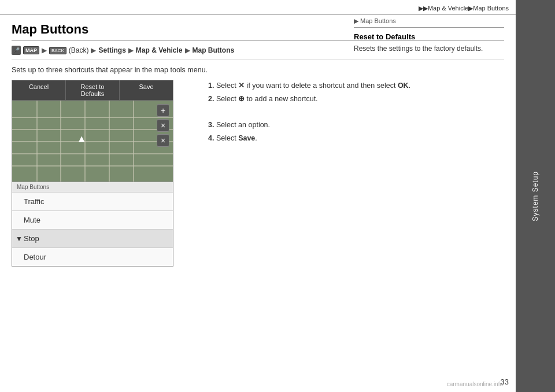 This screenshot has height=392, width=555. Describe the element at coordinates (31, 238) in the screenshot. I see `menu-item-stop: Stop` at that location.